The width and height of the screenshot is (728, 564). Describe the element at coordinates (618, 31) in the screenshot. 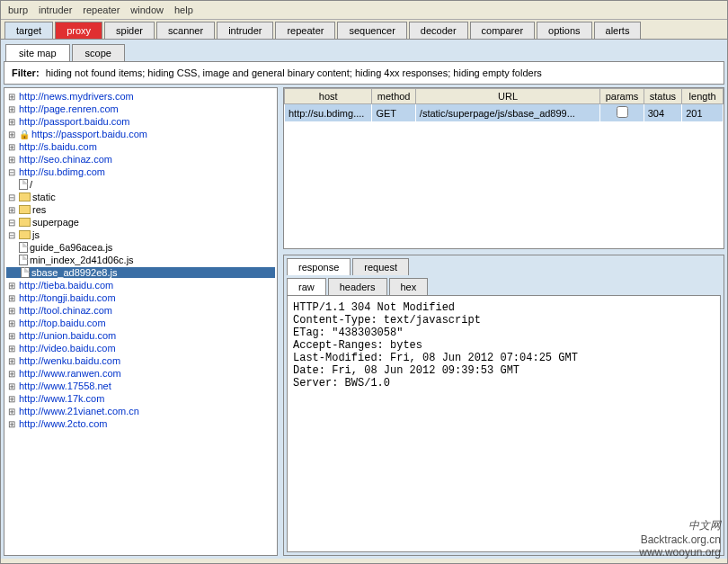

I see `tab-alerts: alerts` at that location.